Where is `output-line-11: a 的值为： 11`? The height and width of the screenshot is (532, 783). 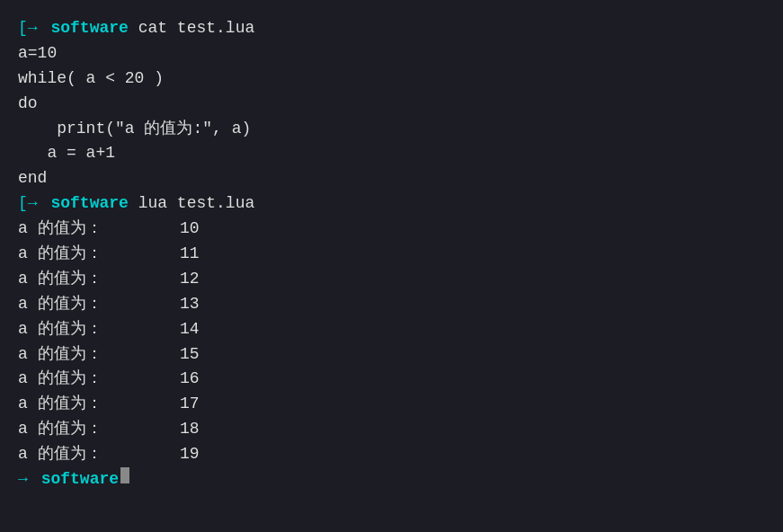 output-line-11: a 的值为： 11 is located at coordinates (392, 254).